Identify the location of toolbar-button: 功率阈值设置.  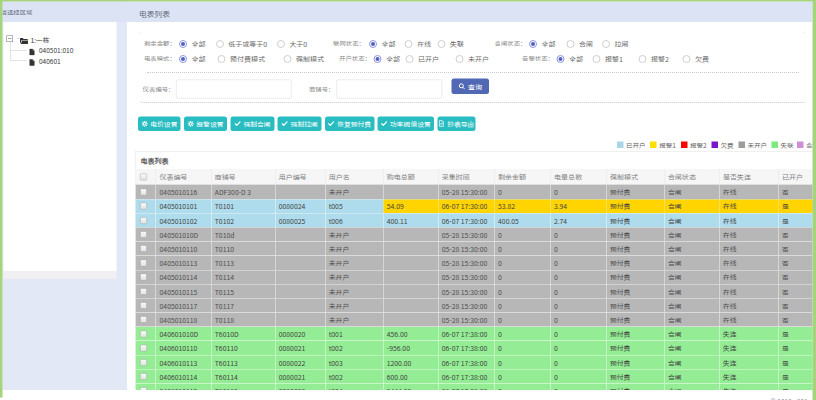
(406, 124).